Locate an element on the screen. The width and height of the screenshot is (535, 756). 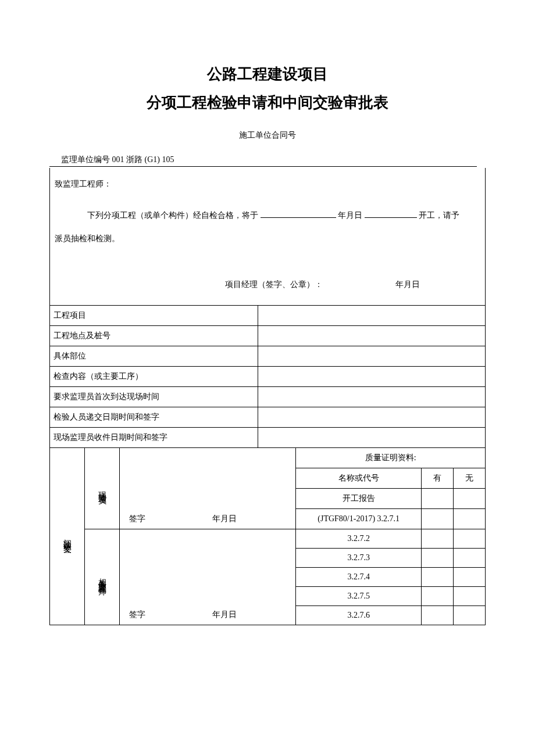
row-first-arrival: 要求监理员首次到达现场时间 is located at coordinates (154, 396).